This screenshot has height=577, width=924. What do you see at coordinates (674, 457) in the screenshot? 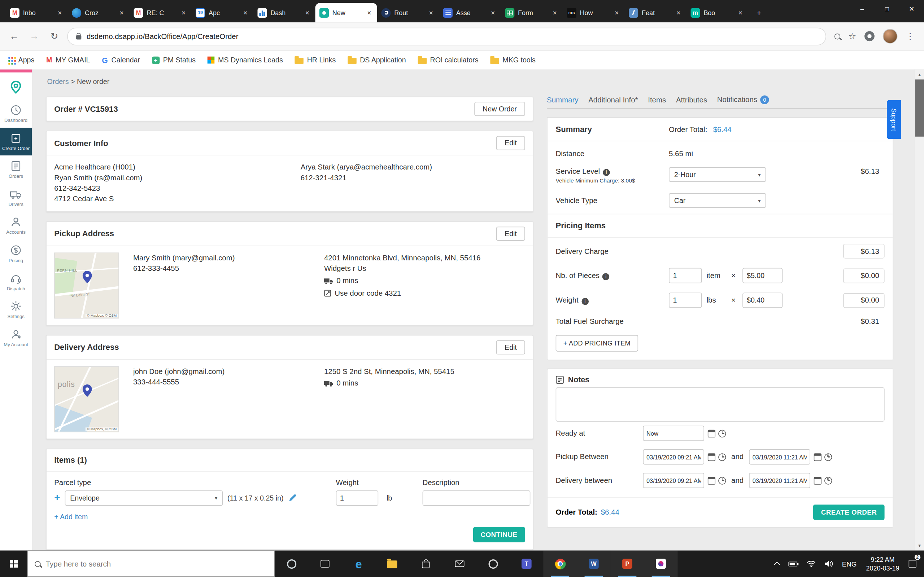
I see `pickup-from-input` at bounding box center [674, 457].